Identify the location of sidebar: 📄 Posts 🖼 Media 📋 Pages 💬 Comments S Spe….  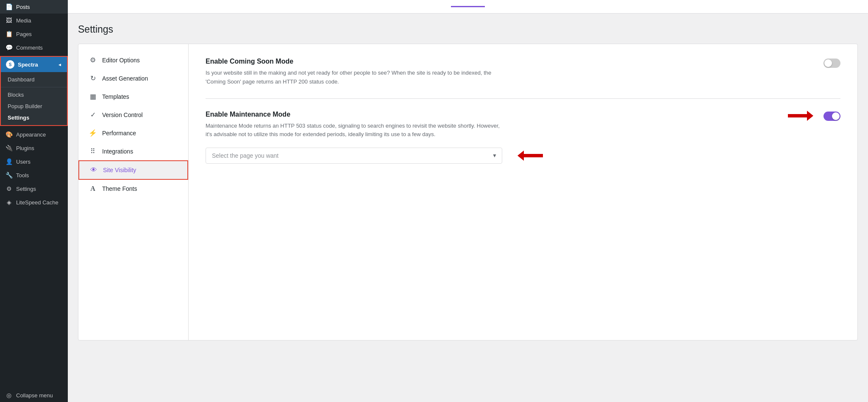
(34, 201).